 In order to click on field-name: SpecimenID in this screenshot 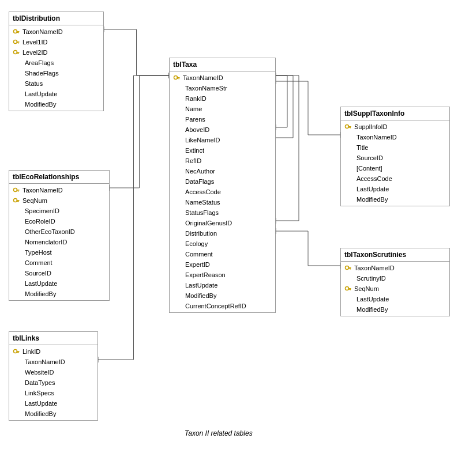, I will do `click(42, 211)`.